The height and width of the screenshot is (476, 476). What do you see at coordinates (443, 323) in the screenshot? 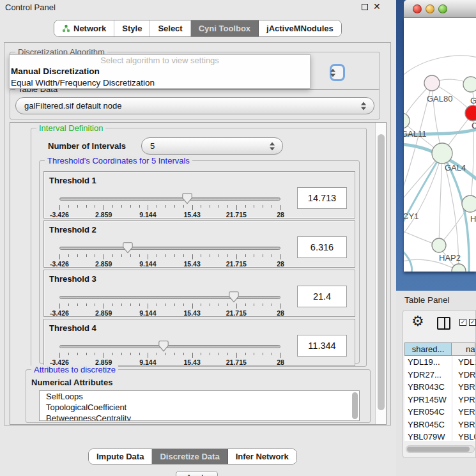
I see `columns-icon` at bounding box center [443, 323].